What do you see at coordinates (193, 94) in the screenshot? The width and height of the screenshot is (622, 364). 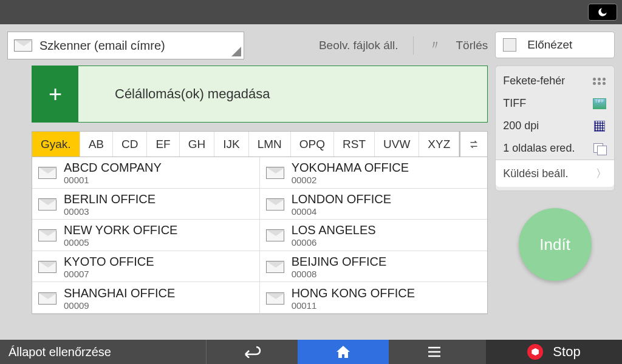 I see `destination-placeholder: Célállomás(ok) megadása` at bounding box center [193, 94].